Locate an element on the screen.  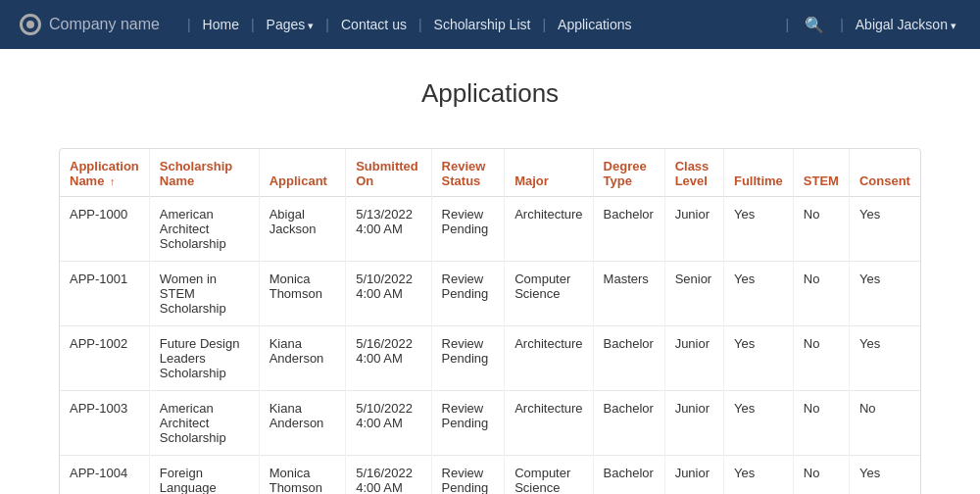
col-header-app-name: Application Name ↑ is located at coordinates (104, 173).